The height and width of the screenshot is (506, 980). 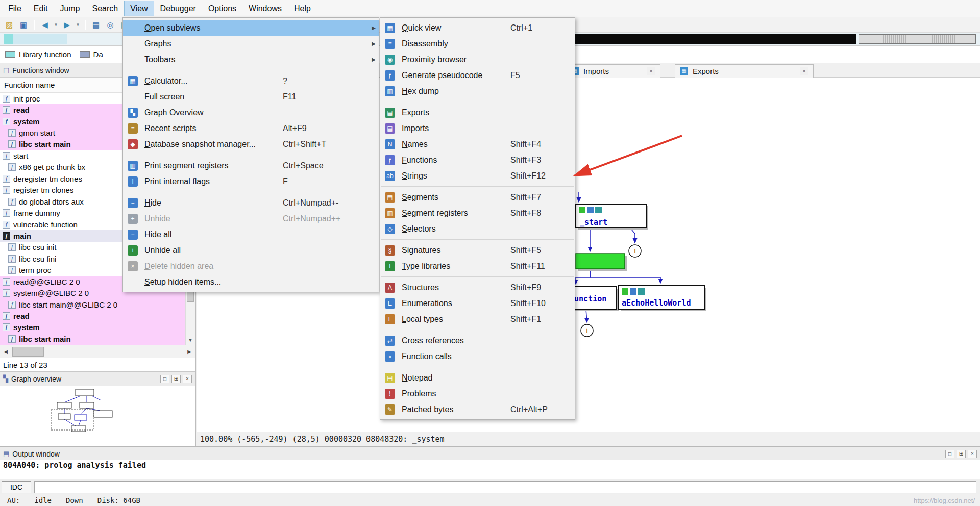 I want to click on tab-exports: ▦ Exports ×, so click(x=744, y=71).